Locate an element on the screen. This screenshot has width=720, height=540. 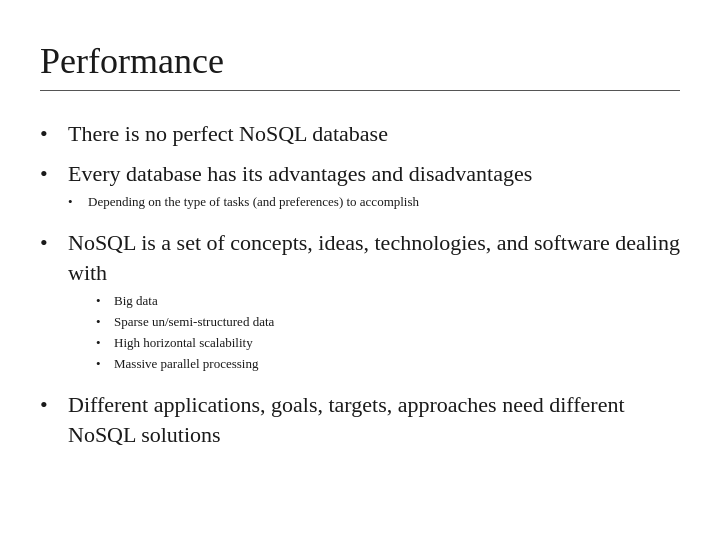
sub-bullet-text: Big data is located at coordinates (397, 302).